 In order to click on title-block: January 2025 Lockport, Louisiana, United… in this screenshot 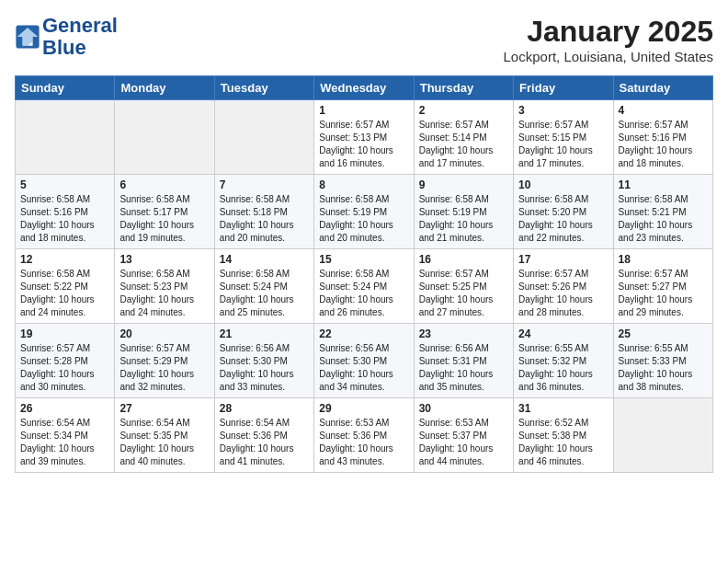, I will do `click(609, 40)`.